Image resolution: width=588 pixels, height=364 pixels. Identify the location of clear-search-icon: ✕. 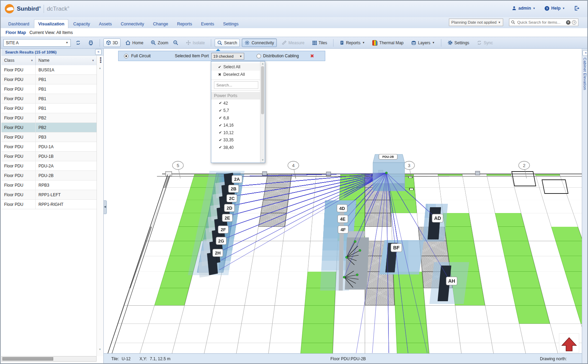
(568, 23).